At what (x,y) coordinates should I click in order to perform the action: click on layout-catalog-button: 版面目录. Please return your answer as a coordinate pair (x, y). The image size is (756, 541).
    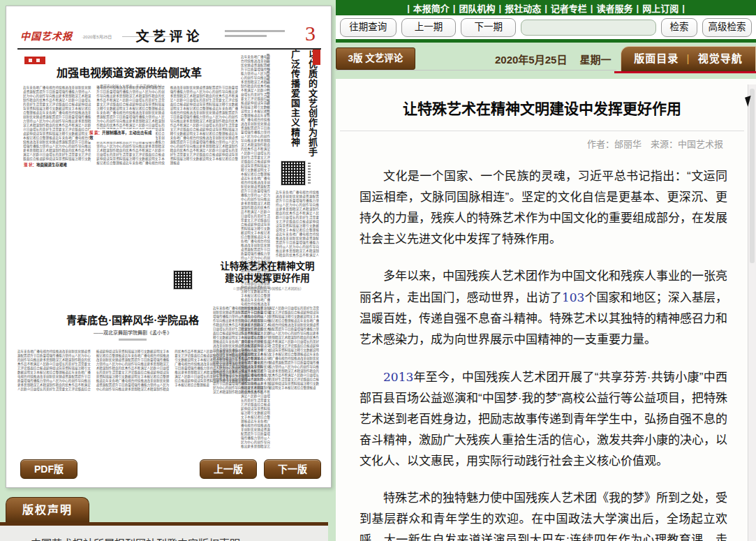
    Looking at the image, I should click on (656, 59).